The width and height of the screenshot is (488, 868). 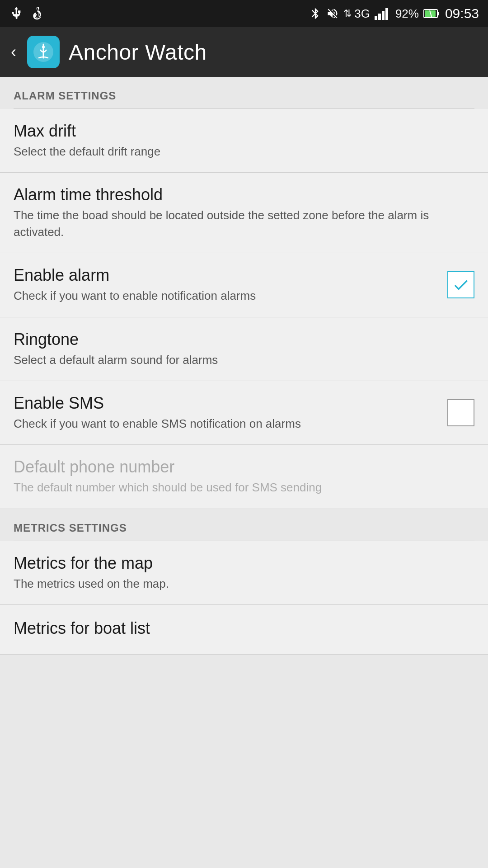 What do you see at coordinates (461, 285) in the screenshot?
I see `checkbox-enable-alarm` at bounding box center [461, 285].